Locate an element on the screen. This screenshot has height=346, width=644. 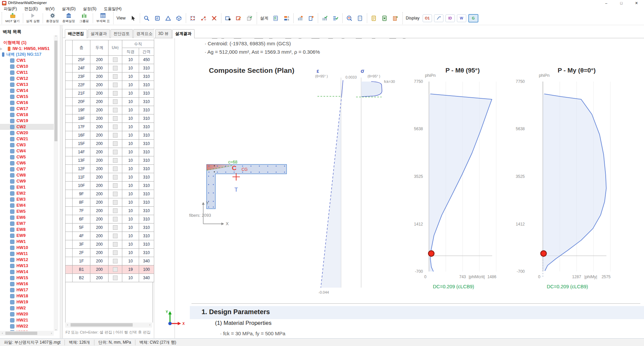
cell-diameter: 19 is located at coordinates (131, 270).